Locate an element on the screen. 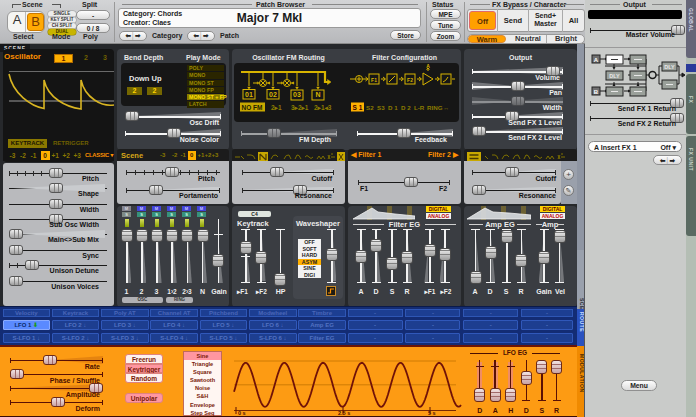 The image size is (696, 417). svg-text: 01 is located at coordinates (249, 94).